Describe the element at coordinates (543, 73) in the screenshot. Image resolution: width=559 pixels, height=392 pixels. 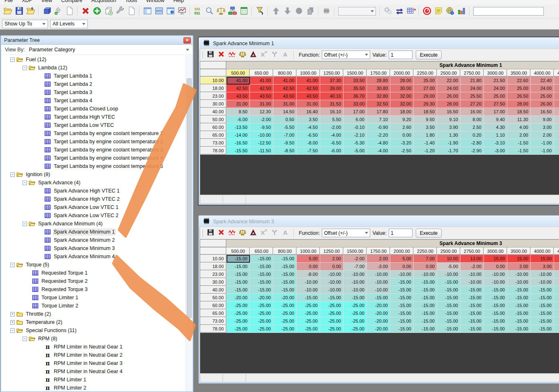
I see `column-header: 4000.00` at that location.